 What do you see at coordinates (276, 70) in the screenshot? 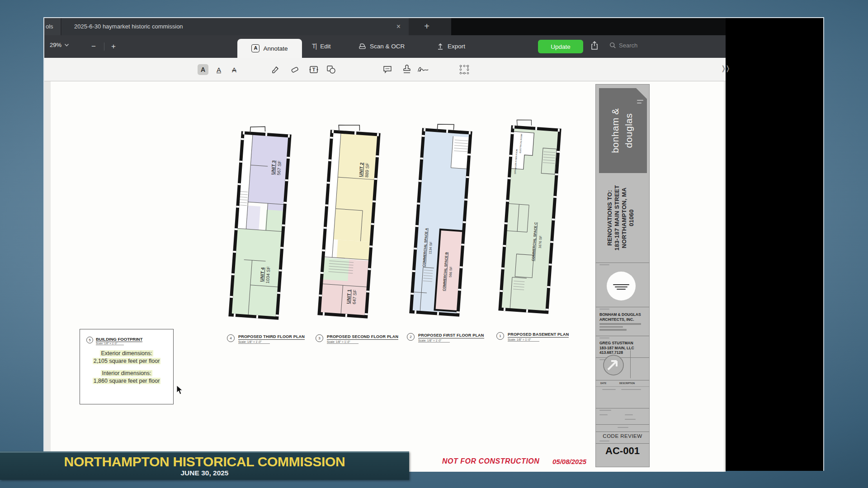
I see `highlighter-icon` at bounding box center [276, 70].